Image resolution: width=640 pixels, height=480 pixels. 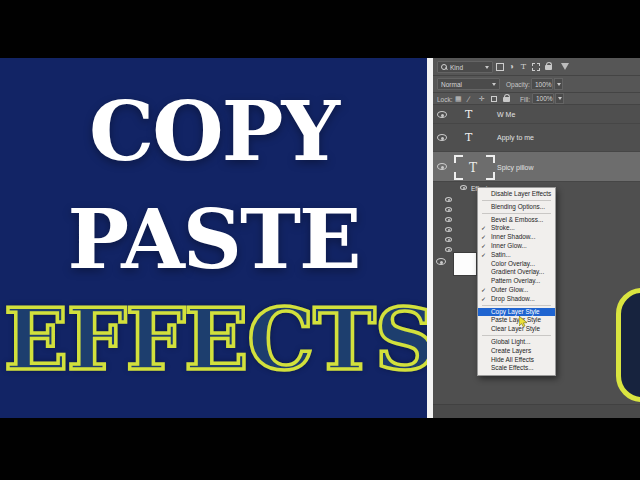 I want to click on white-layer-thumbnail, so click(x=465, y=264).